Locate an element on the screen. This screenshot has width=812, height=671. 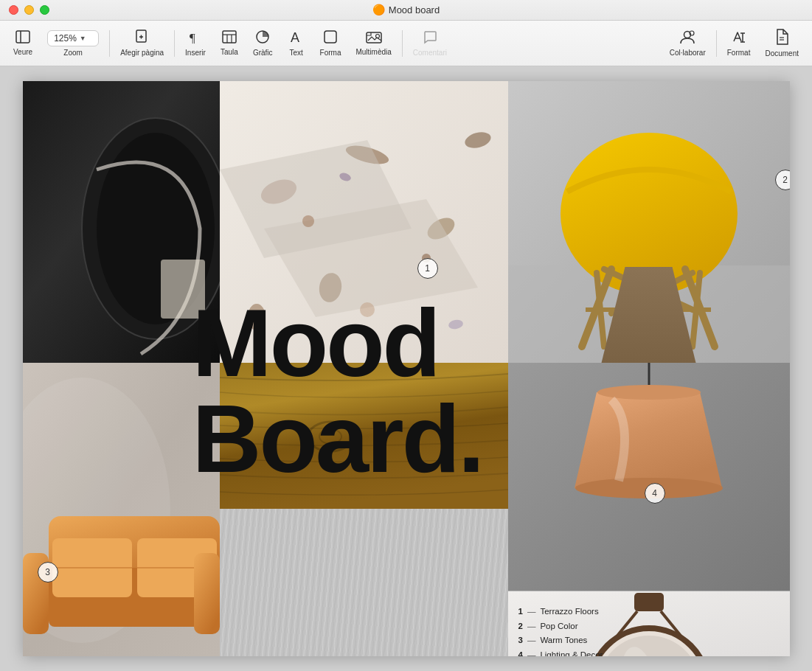
zoom-label: Zoom is located at coordinates (73, 53).